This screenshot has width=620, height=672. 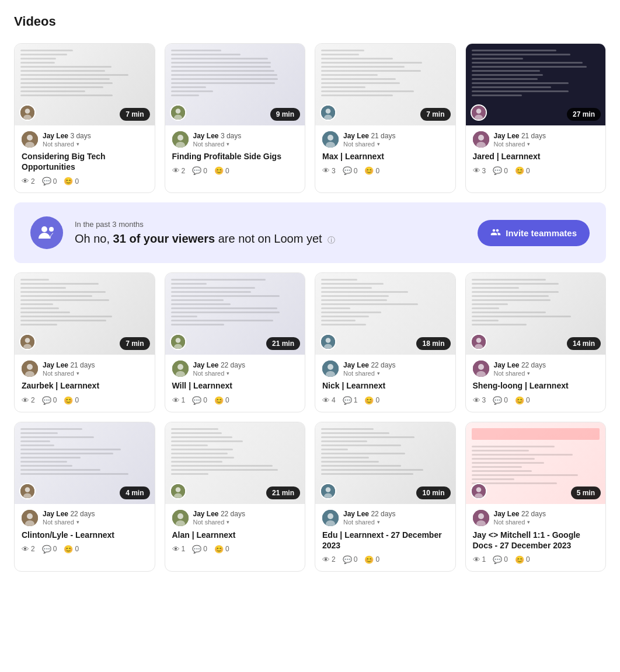 I want to click on video-card: 7 min Jay Lee 21 daysNot shared▾Zaurbek …, so click(x=85, y=342).